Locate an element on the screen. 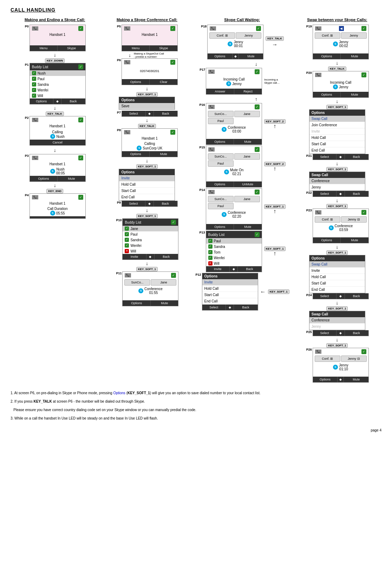  p24-swapcall: Swap Call is located at coordinates (337, 264).